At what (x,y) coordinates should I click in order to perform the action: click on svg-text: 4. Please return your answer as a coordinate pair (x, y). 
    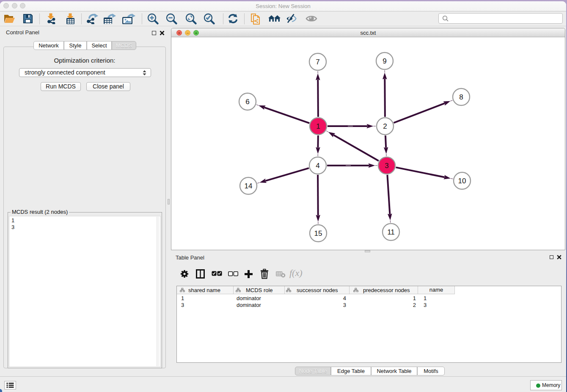
    Looking at the image, I should click on (317, 166).